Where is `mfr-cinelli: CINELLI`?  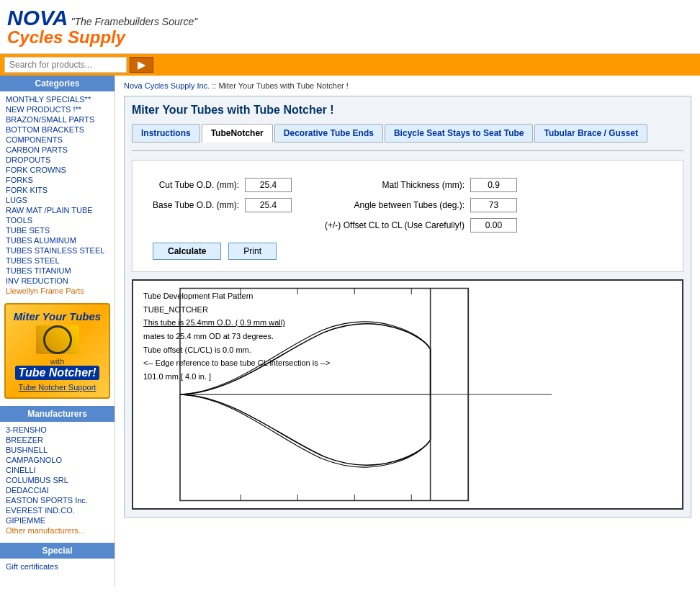 mfr-cinelli: CINELLI is located at coordinates (58, 470).